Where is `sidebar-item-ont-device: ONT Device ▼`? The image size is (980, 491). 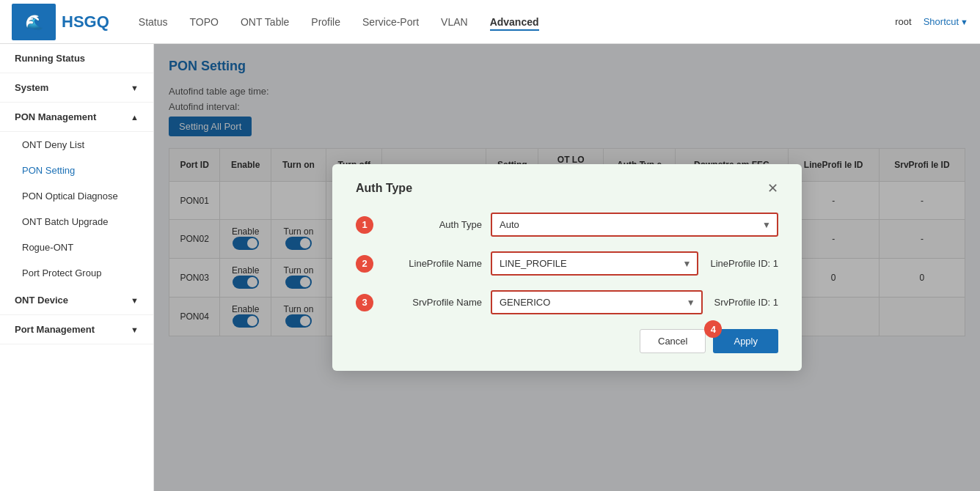
sidebar-item-ont-device: ONT Device ▼ is located at coordinates (76, 300).